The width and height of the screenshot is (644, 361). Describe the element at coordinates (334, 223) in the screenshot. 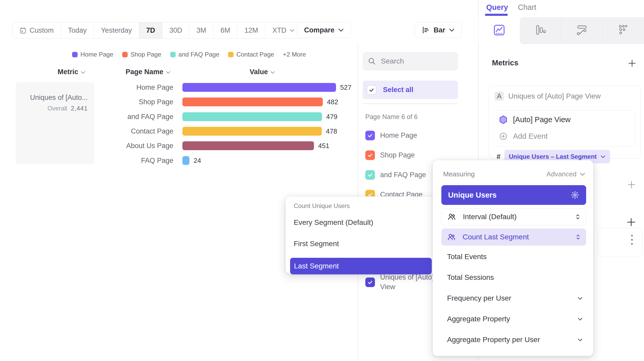

I see `count-option-every-segment-default-: Every Segment (Default)` at that location.